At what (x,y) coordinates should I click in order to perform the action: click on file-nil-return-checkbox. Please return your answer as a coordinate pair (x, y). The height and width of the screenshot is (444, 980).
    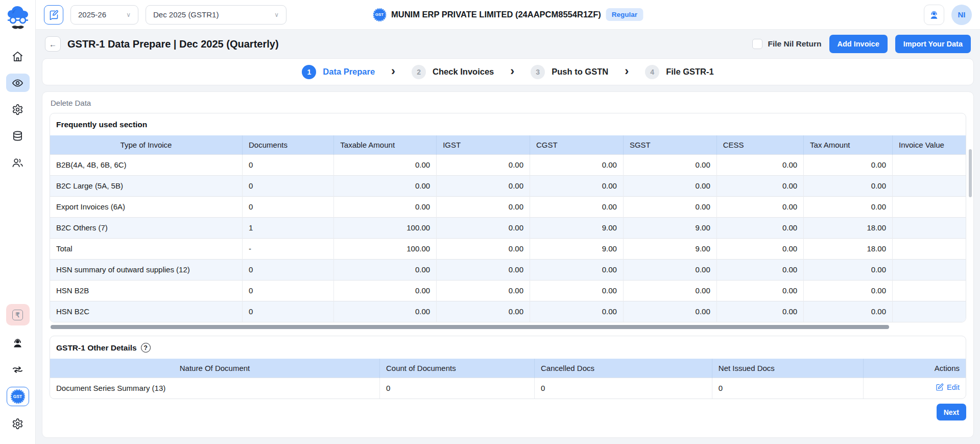
    Looking at the image, I should click on (757, 44).